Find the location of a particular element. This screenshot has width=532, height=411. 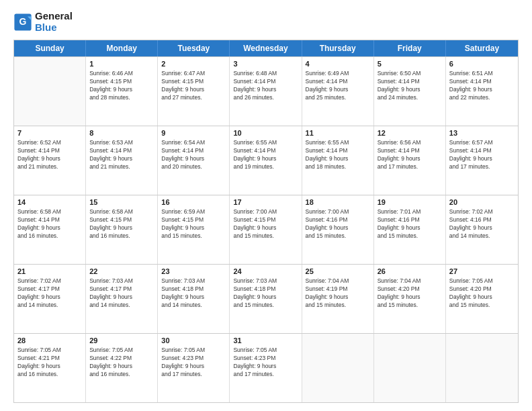

day-cell-2: 2Sunrise: 6:47 AM Sunset: 4:15 PM Daylig… is located at coordinates (193, 91).